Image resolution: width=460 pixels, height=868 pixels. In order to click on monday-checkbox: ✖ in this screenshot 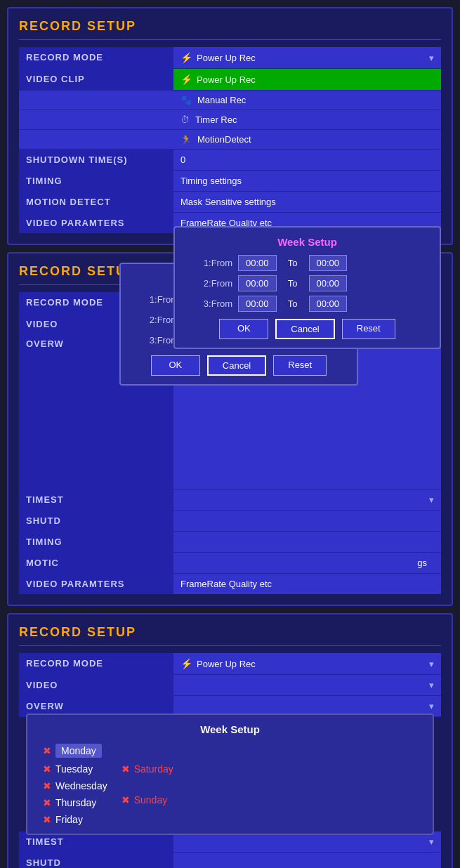, I will do `click(47, 751)`.